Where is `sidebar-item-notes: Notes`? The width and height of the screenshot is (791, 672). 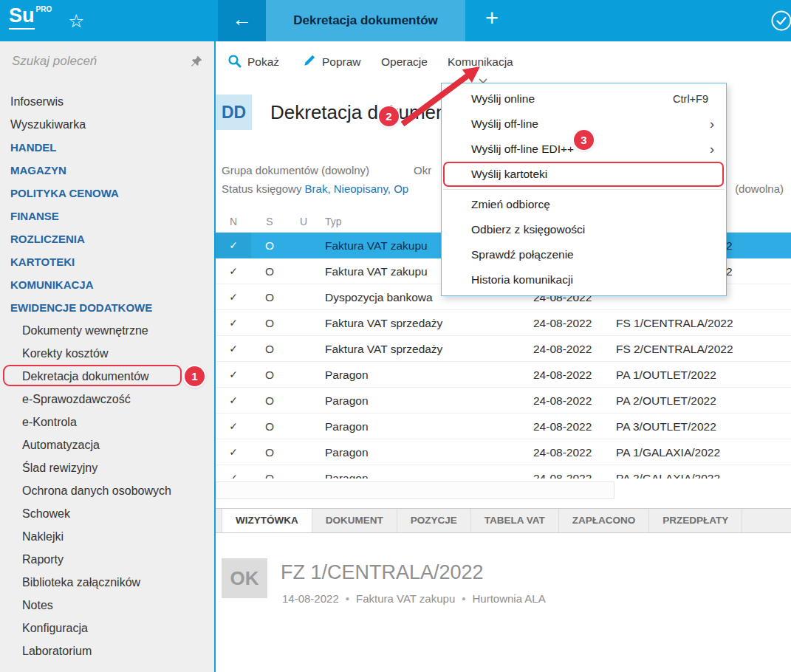 sidebar-item-notes: Notes is located at coordinates (107, 606).